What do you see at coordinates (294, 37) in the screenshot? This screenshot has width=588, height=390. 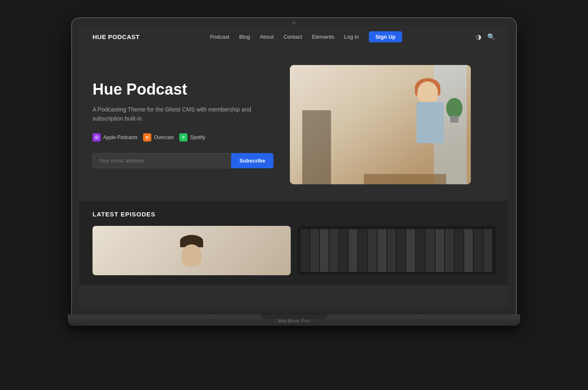 I see `navbar: HUE PODCAST Podcast Blog About Contact E…` at bounding box center [294, 37].